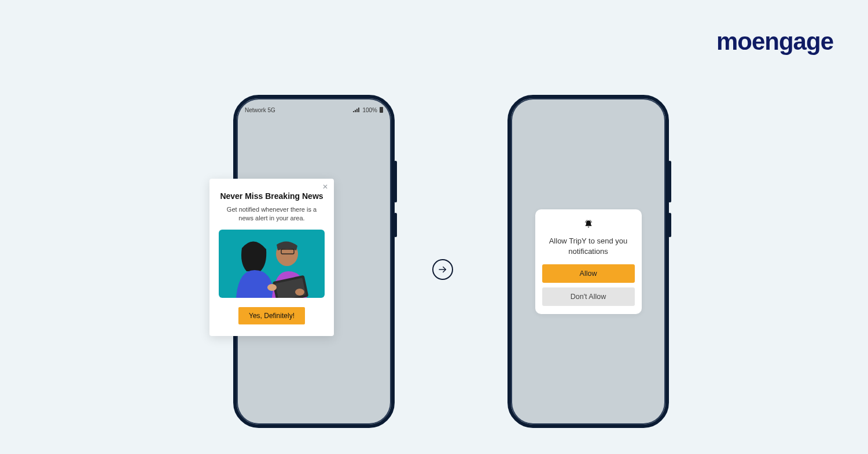 The width and height of the screenshot is (868, 454). Describe the element at coordinates (381, 110) in the screenshot. I see `battery-icon` at that location.